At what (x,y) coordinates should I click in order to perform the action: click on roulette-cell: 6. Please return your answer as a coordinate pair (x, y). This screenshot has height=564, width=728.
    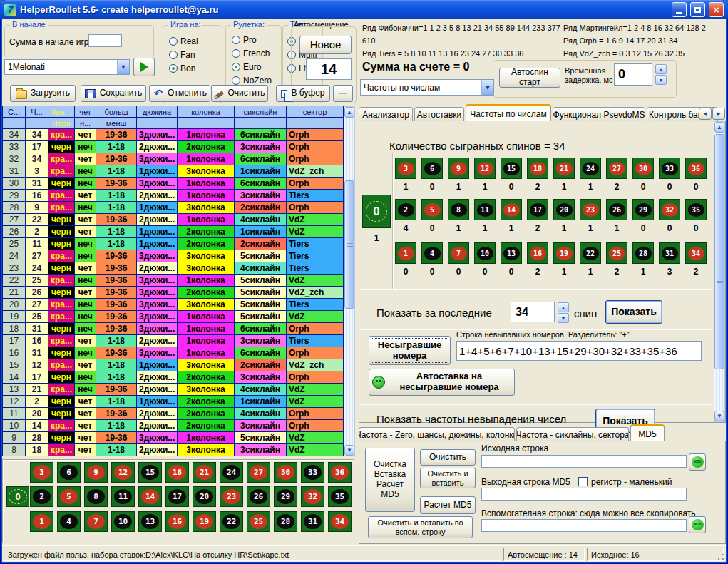
    Looking at the image, I should click on (68, 472).